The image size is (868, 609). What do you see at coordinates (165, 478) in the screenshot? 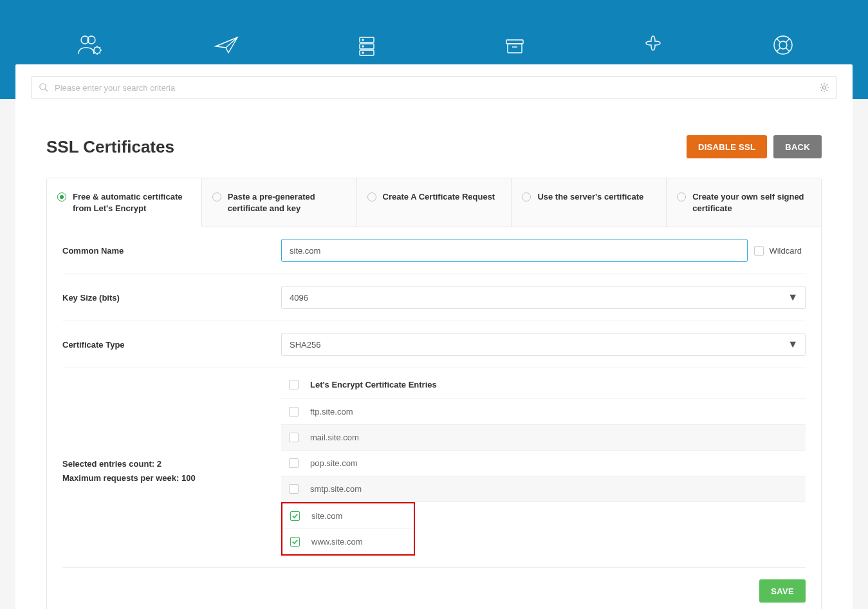
I see `max-requests: Maximum requests per week: 100` at bounding box center [165, 478].